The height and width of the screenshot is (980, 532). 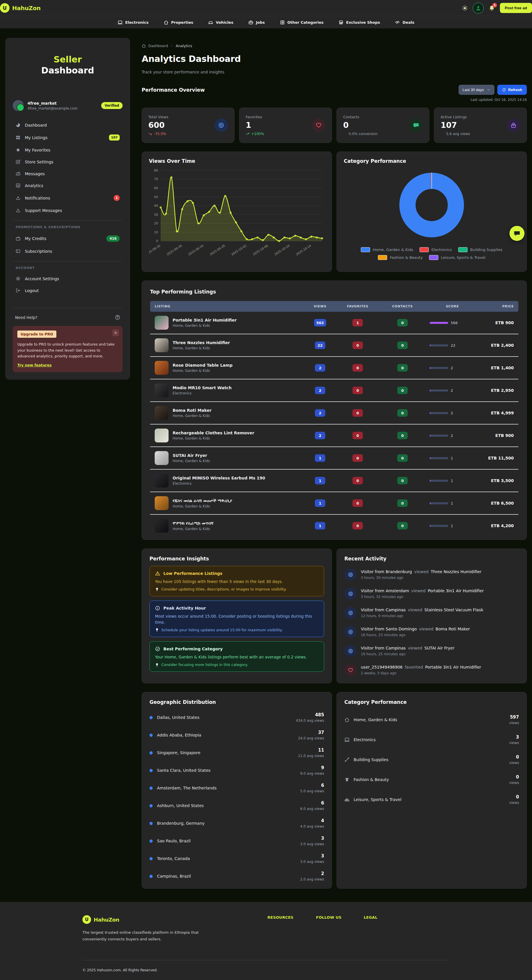 I want to click on footer-follow-header: FOLLOW US, so click(x=340, y=918).